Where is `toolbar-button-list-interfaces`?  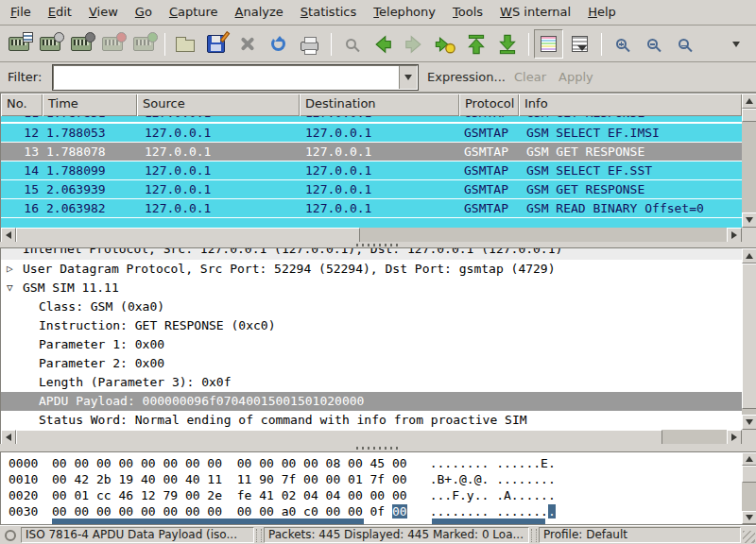
toolbar-button-list-interfaces is located at coordinates (19, 43).